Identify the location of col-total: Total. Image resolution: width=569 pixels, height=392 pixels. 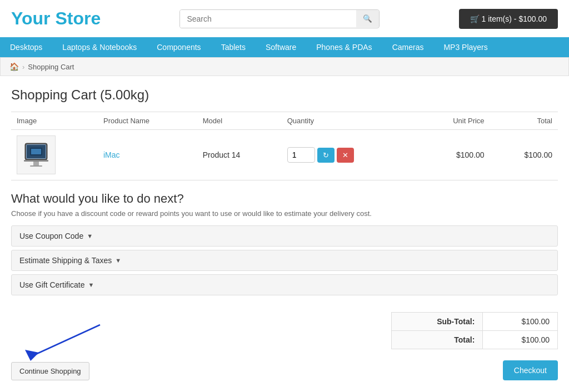
(524, 121).